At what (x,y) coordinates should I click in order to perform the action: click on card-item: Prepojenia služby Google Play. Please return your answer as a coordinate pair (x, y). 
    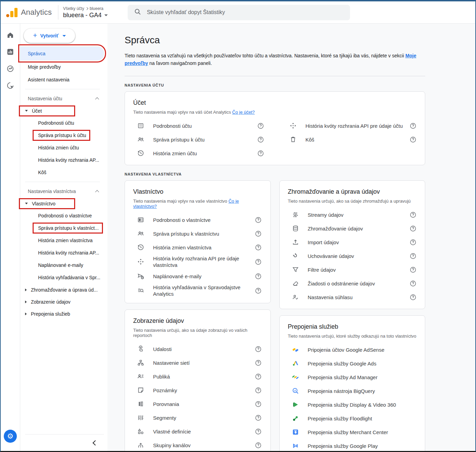
    Looking at the image, I should click on (352, 445).